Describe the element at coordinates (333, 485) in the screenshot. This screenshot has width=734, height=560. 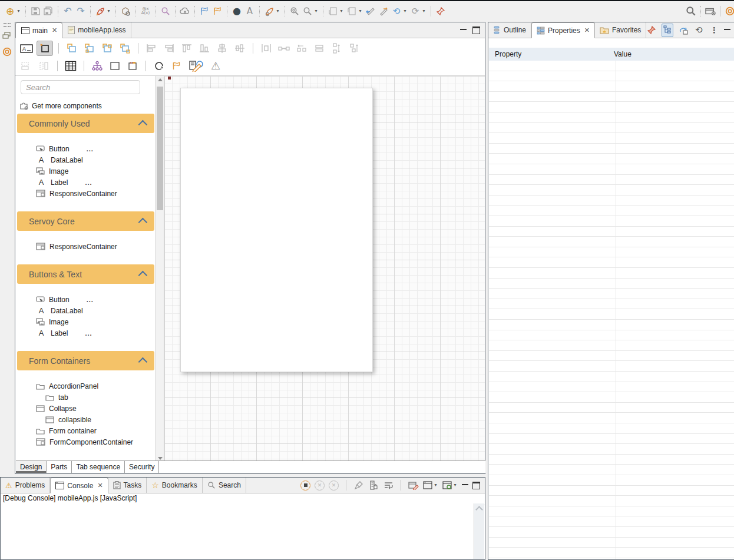
I see `remove-all-launches-button: ✕` at that location.